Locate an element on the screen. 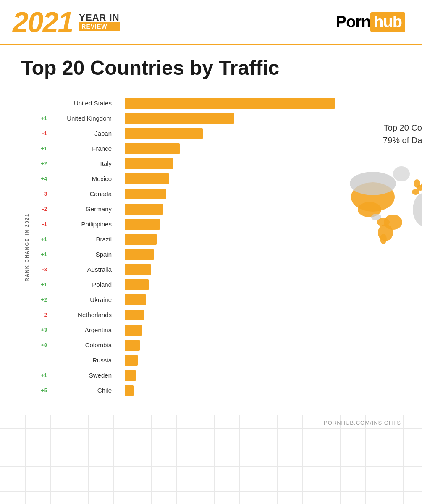  porn-text: Porn is located at coordinates (354, 22).